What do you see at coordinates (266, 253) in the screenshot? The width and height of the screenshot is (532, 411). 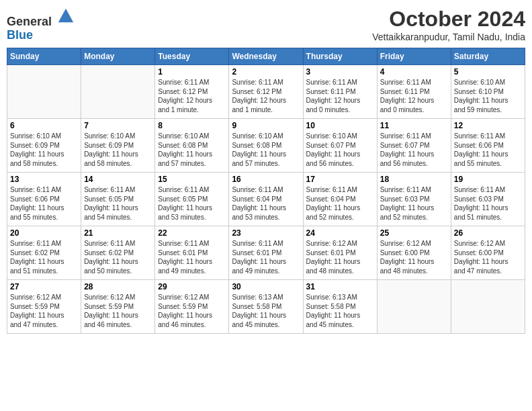 I see `calendar-cell: 23Sunrise: 6:11 AMSunset: 6:01 PMDayligh…` at bounding box center [266, 253].